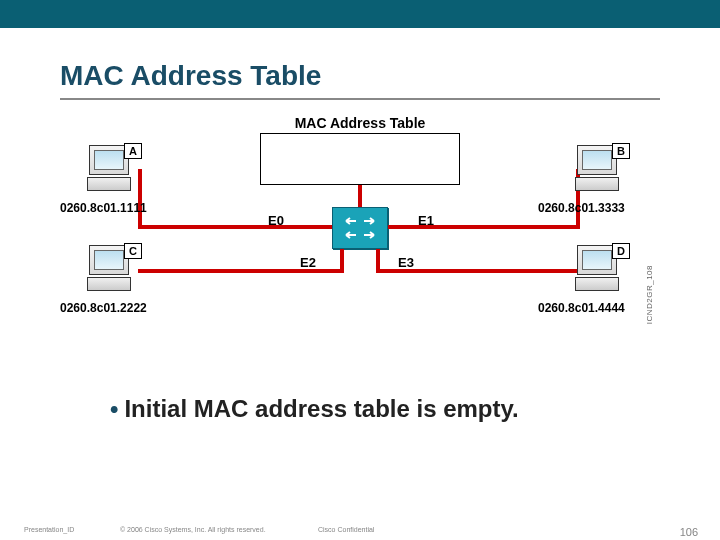 Image resolution: width=720 pixels, height=540 pixels. I want to click on link-e2-v1, so click(342, 261).